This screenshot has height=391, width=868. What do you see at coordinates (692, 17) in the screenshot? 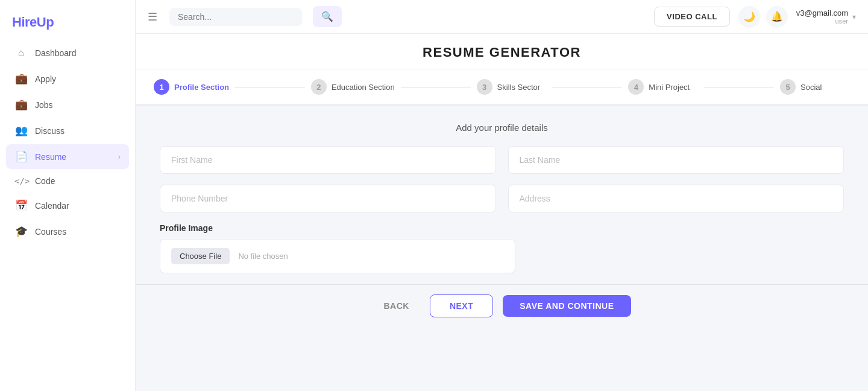
I see `video-call-button: VIDEO CALL` at bounding box center [692, 17].